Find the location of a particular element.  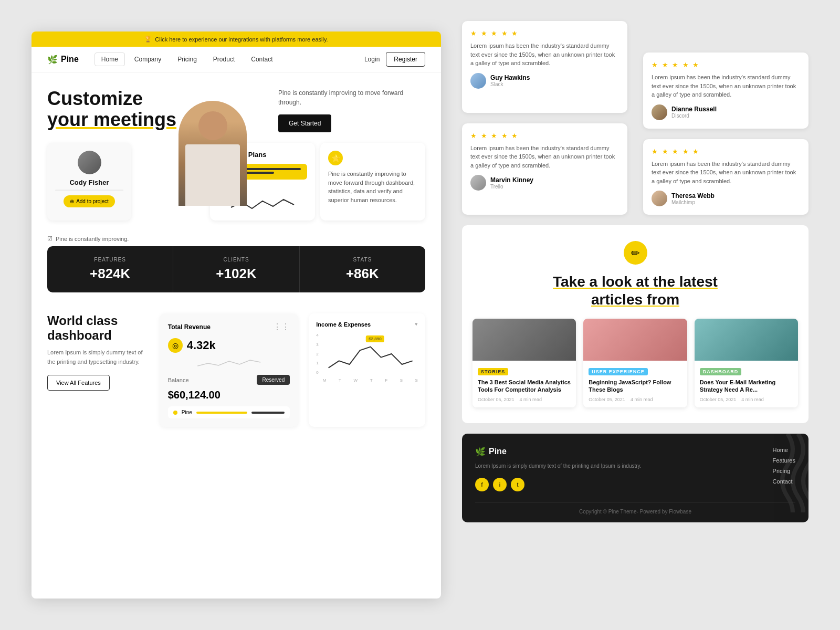

article-title-3: Does Your E-Mail Marketing Strategy Need… is located at coordinates (747, 386).